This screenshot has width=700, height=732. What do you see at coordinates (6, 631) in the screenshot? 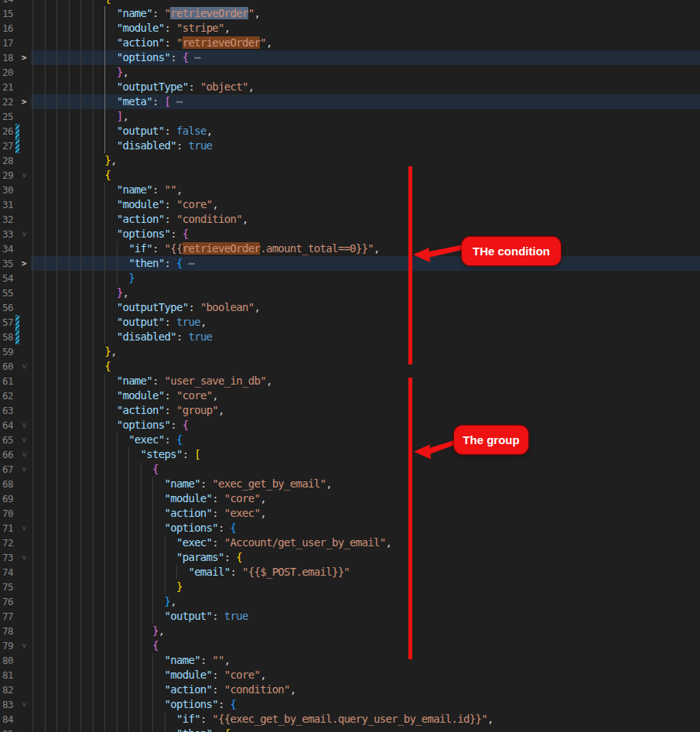
I see `line-number: 78` at bounding box center [6, 631].